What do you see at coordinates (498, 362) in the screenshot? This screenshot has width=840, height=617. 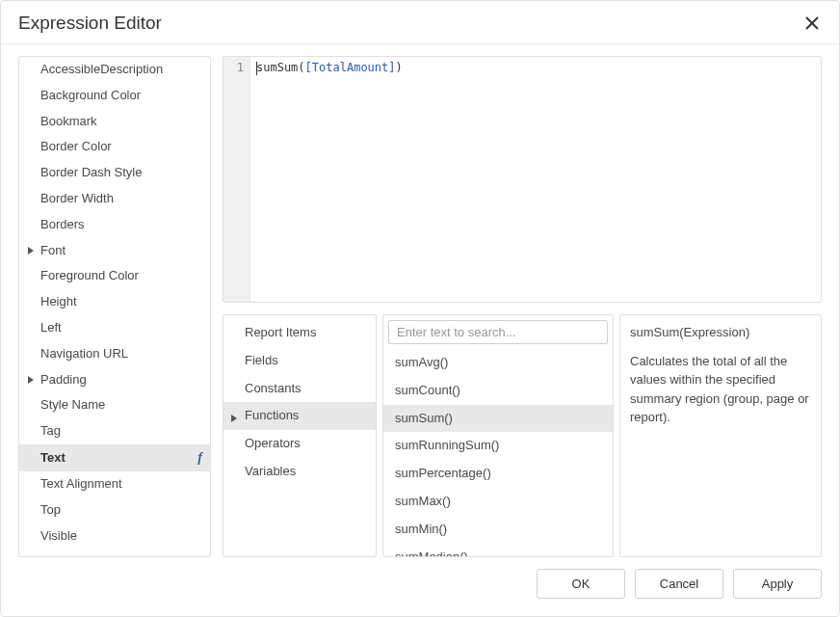 I see `function-item: sumAvg()` at bounding box center [498, 362].